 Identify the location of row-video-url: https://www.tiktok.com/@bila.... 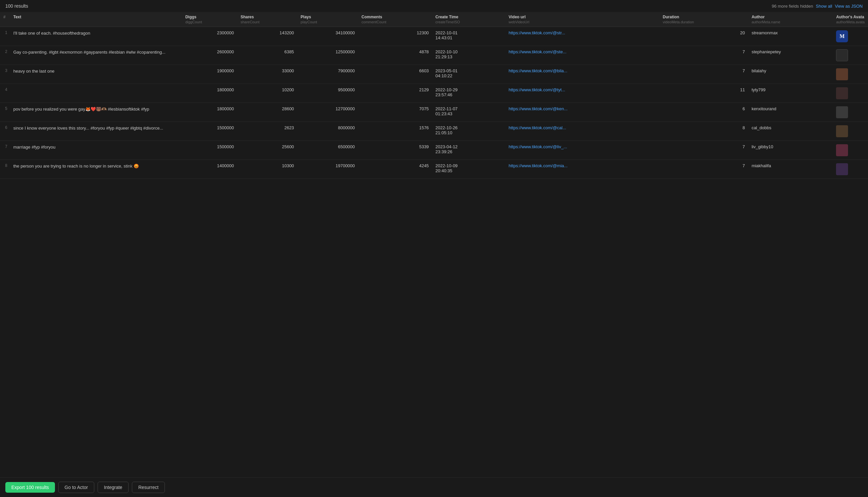
(582, 74).